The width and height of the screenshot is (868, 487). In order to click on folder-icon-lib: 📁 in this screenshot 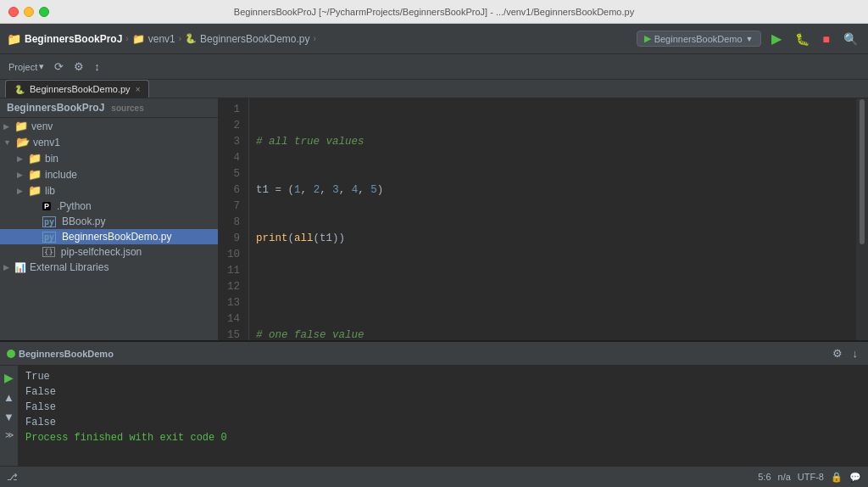, I will do `click(35, 190)`.